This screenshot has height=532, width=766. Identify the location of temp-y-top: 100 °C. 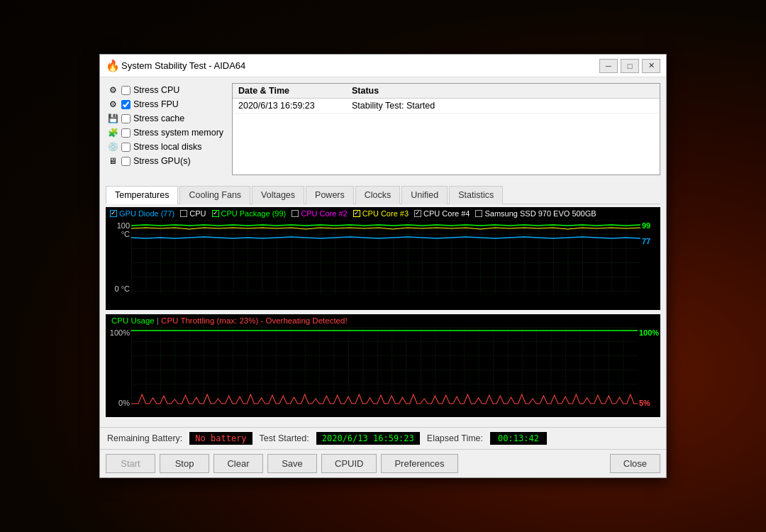
(118, 230).